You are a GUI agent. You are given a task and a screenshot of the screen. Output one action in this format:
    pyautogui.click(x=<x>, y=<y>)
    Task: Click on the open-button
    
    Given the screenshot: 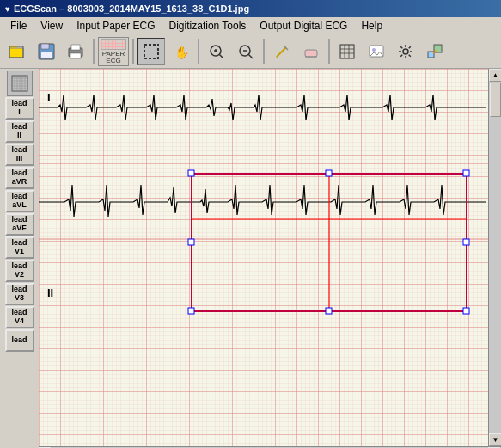 What is the action you would take?
    pyautogui.click(x=17, y=52)
    